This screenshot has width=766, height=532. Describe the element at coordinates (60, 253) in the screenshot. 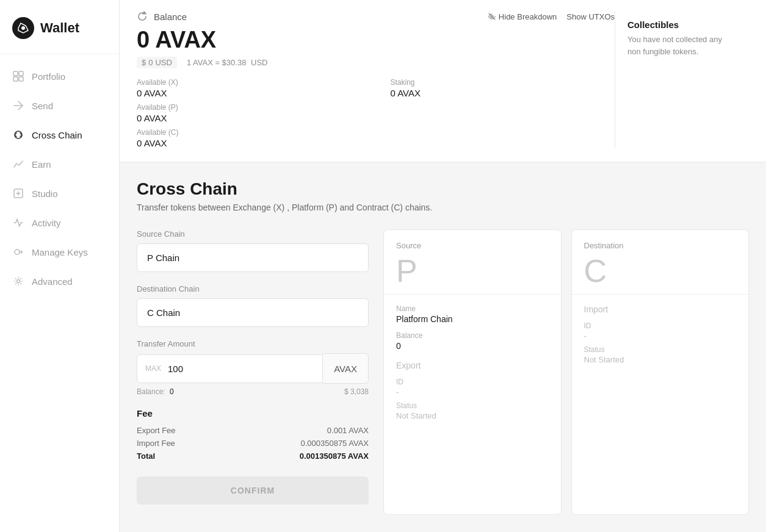

I see `sidebar-label-manage-keys: Manage Keys` at that location.